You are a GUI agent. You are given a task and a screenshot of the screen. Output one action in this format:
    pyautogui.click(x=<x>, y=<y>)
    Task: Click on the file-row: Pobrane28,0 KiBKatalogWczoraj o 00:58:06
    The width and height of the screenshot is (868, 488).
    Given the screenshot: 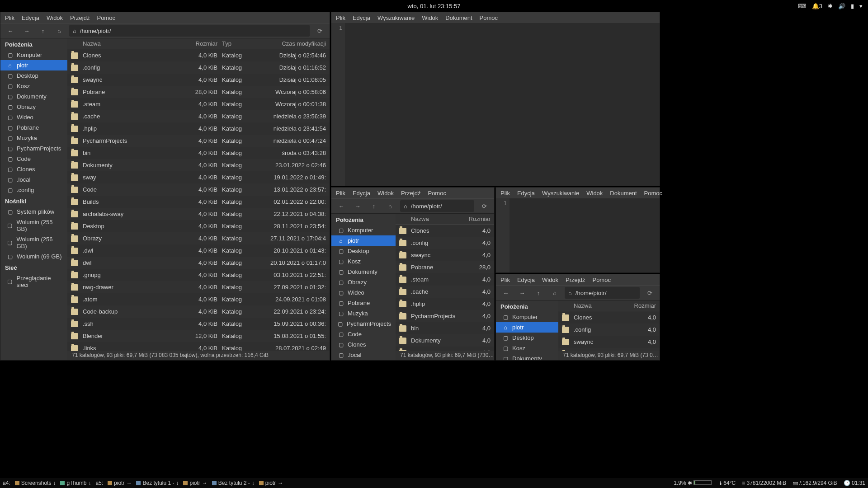 What is the action you would take?
    pyautogui.click(x=198, y=92)
    